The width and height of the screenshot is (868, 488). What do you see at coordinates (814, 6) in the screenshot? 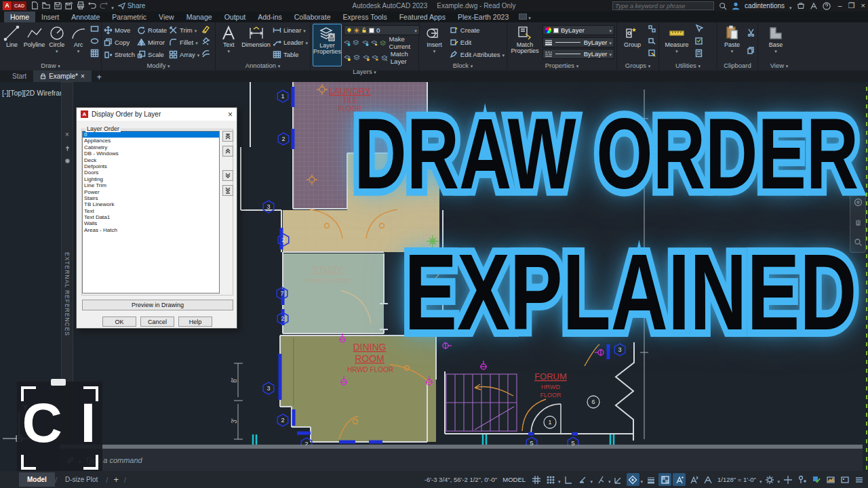
I see `autodesk-a-icon` at bounding box center [814, 6].